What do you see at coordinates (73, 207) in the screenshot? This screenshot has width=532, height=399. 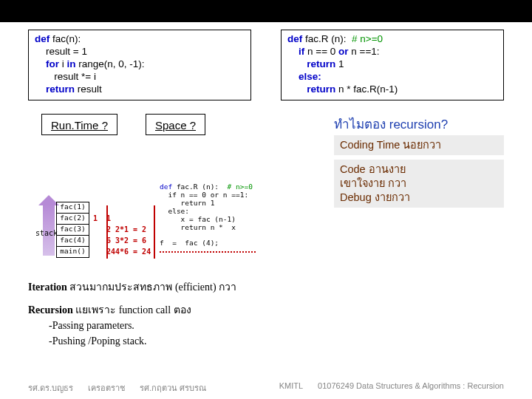 I see `stack-cell: fac(1)` at bounding box center [73, 207].